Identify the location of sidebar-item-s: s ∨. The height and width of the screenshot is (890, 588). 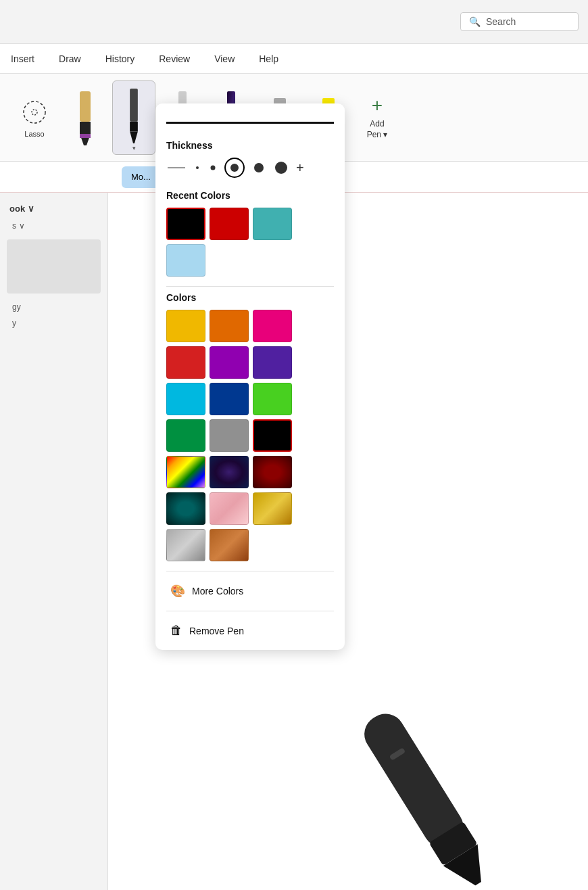
(54, 226).